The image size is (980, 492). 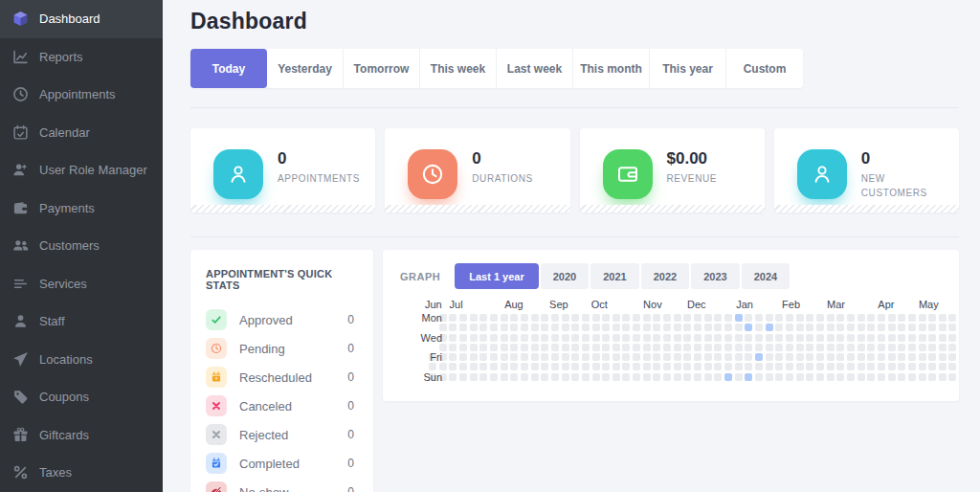 What do you see at coordinates (56, 473) in the screenshot?
I see `sidebar-item-label: Taxes` at bounding box center [56, 473].